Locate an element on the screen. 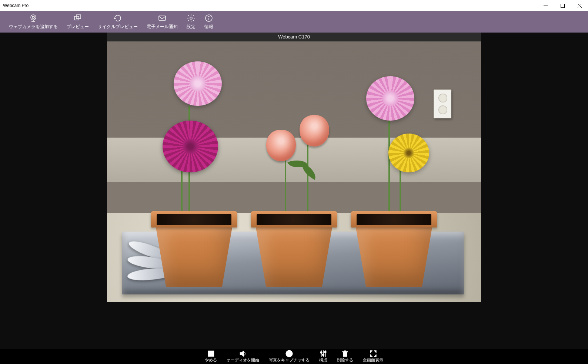 Image resolution: width=588 pixels, height=364 pixels. window-close-button is located at coordinates (579, 6).